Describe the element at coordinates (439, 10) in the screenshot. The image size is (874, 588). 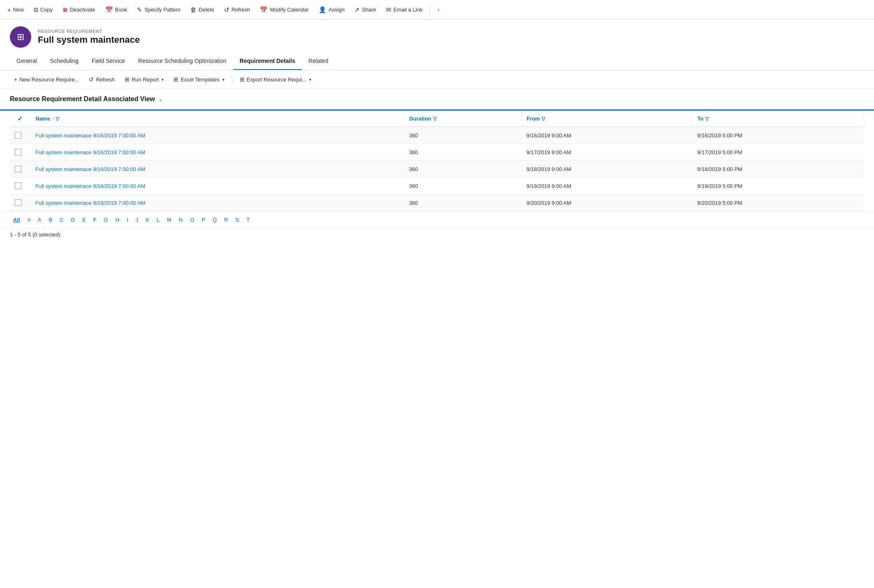
I see `more-button: ›` at that location.